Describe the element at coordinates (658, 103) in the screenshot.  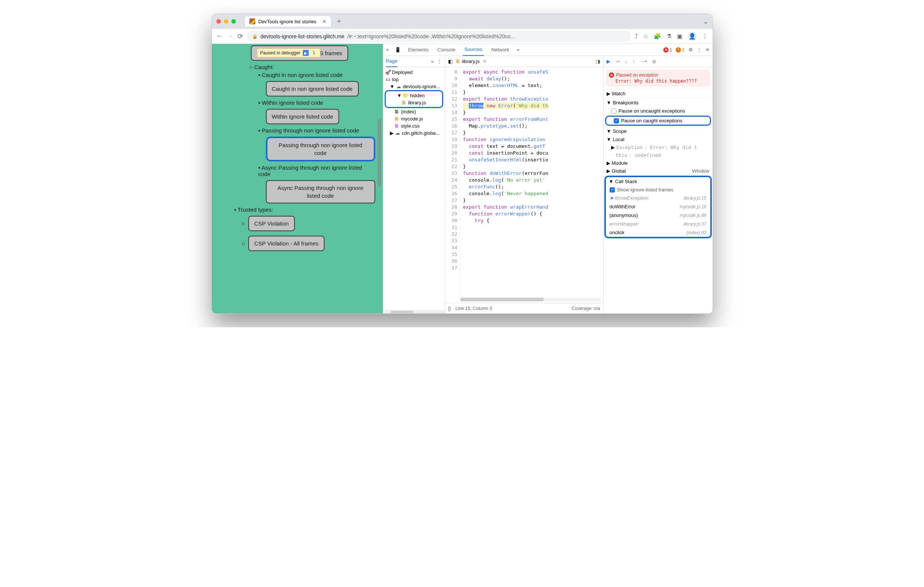
I see `breakpoints-section: ▼Breakpoints` at that location.